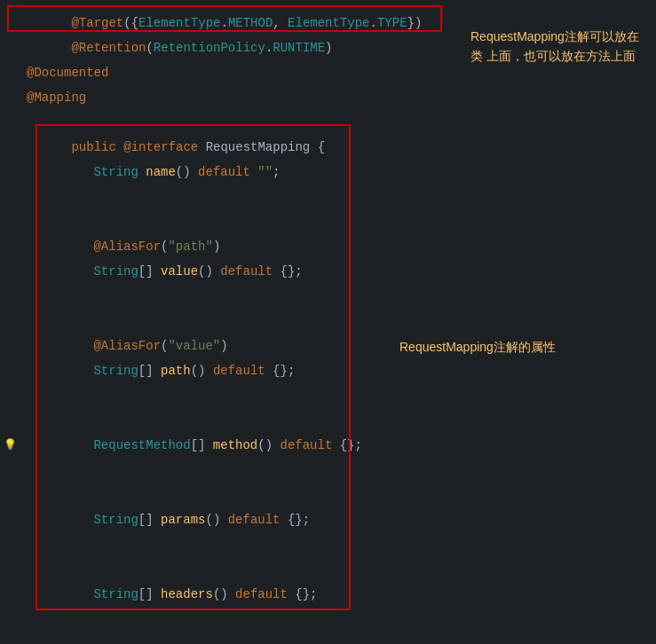 The width and height of the screenshot is (656, 644). What do you see at coordinates (328, 48) in the screenshot?
I see `code-line-2: @Retention(RetentionPolicy.RUNTIME)` at bounding box center [328, 48].